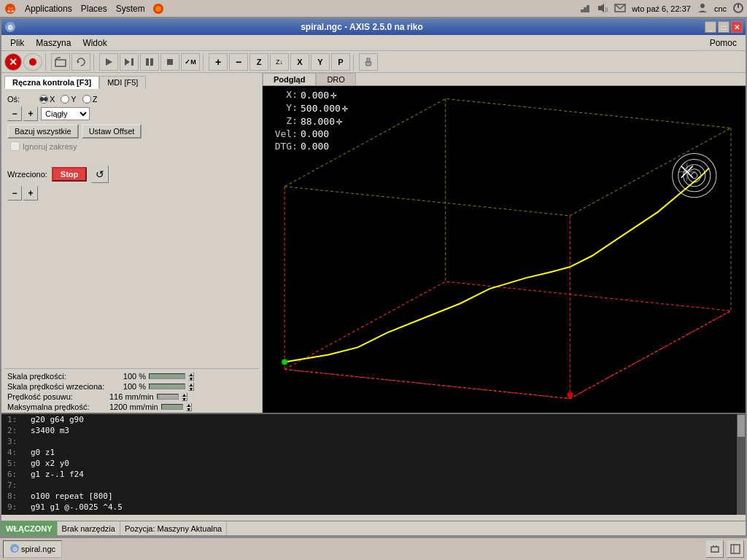  What do you see at coordinates (283, 121) in the screenshot?
I see `dro-z-label: Z:` at bounding box center [283, 121].